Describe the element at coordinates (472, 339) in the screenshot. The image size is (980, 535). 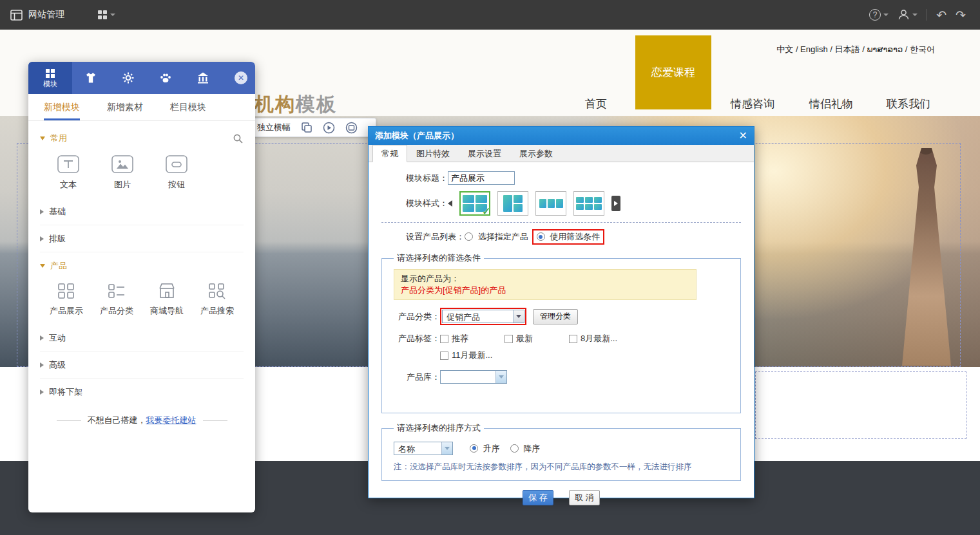
I see `tag-recommend: 推荐` at that location.